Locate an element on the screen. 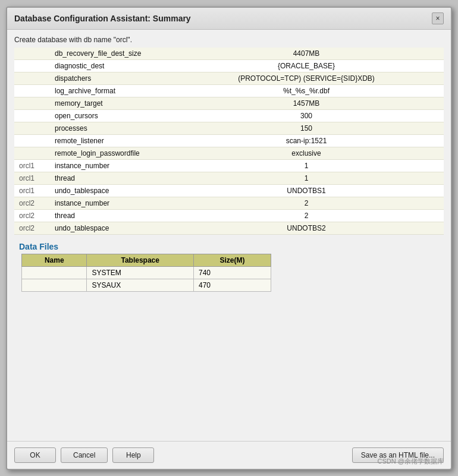 This screenshot has width=458, height=476. value-cell: (PROTOCOL=TCP) (SERVICE={SID}XDB) is located at coordinates (306, 78).